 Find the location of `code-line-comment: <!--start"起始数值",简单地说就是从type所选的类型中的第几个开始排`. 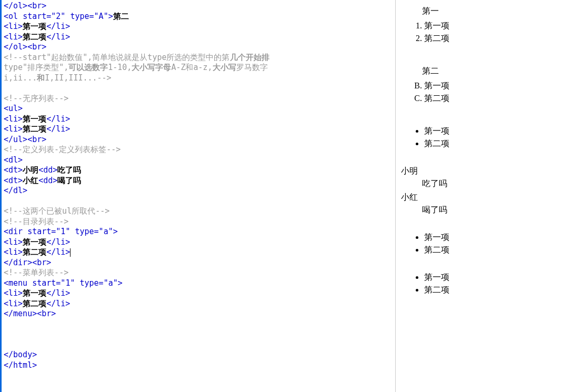

code-line-comment: <!--start"起始数值",简单地说就是从type所选的类型中的第几个开始排 is located at coordinates (198, 58).